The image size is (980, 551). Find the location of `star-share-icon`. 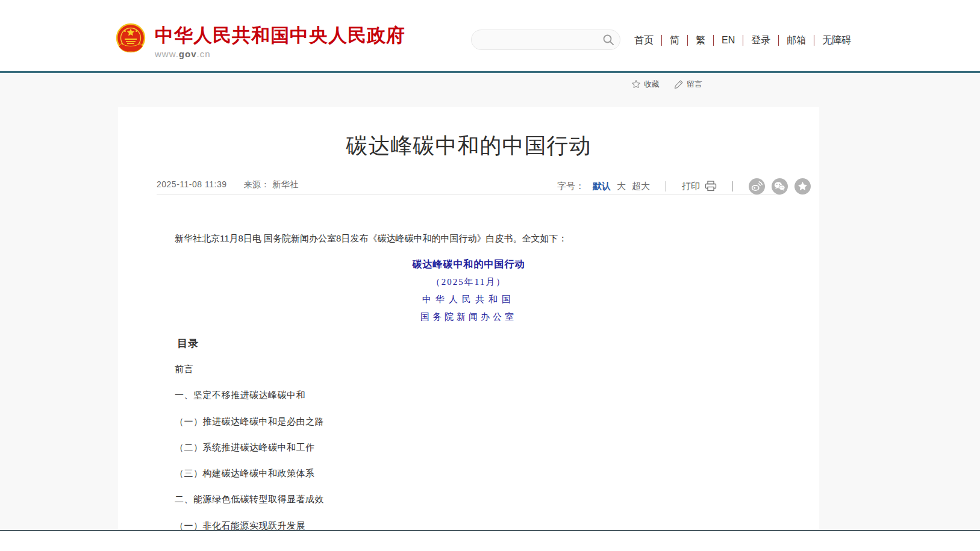

star-share-icon is located at coordinates (802, 187).